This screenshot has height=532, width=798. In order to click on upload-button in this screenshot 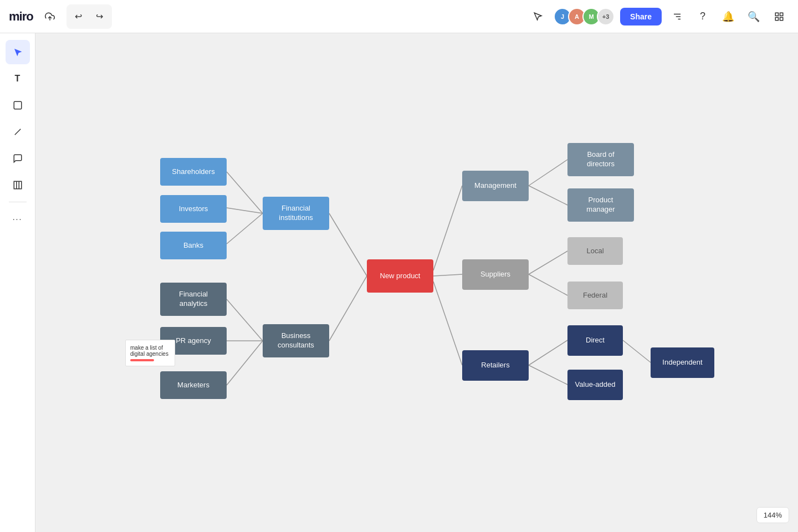, I will do `click(50, 17)`.